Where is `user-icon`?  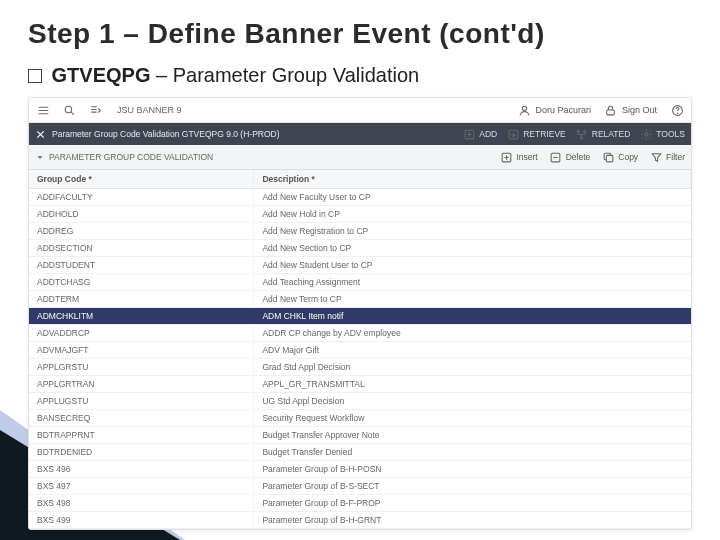 user-icon is located at coordinates (524, 110).